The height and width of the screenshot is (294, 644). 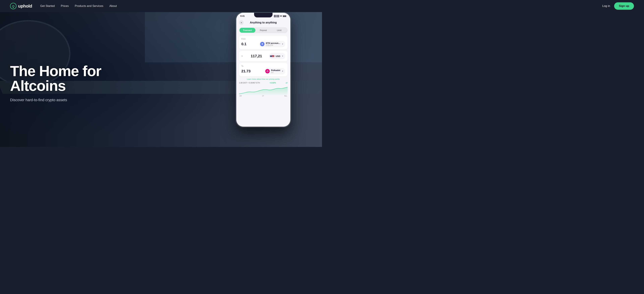 I want to click on middle-asset-name: USD, so click(x=278, y=56).